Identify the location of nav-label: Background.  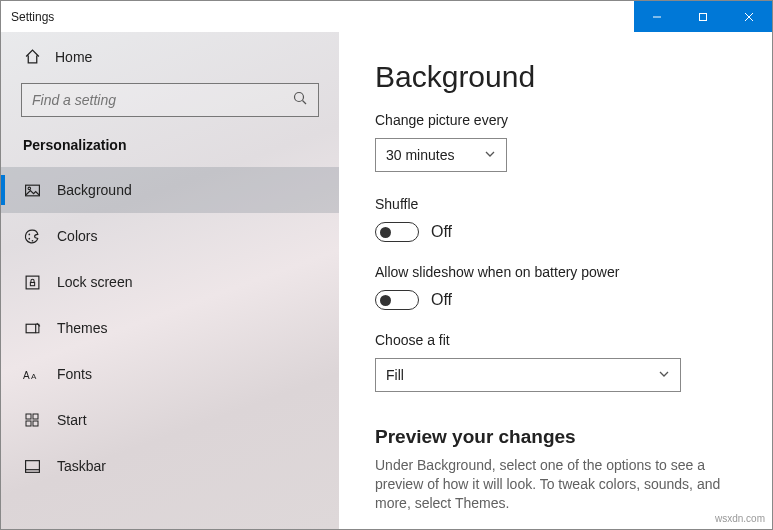
(94, 190).